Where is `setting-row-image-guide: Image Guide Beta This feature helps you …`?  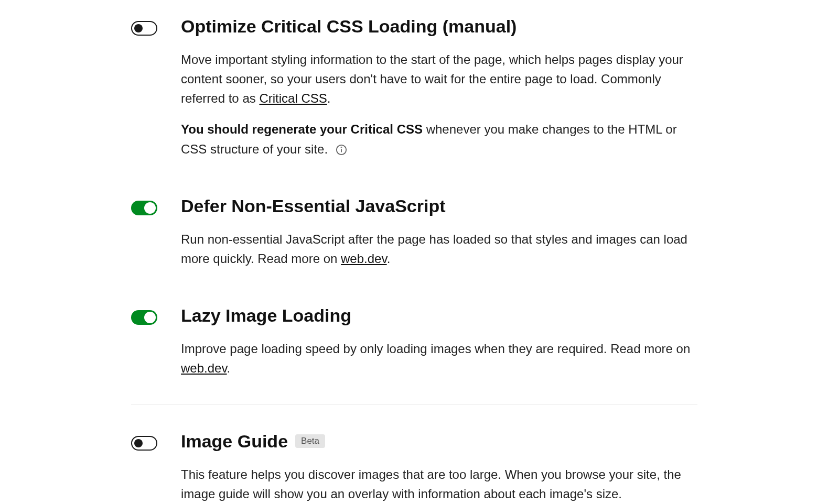 setting-row-image-guide: Image Guide Beta This feature helps you … is located at coordinates (414, 467).